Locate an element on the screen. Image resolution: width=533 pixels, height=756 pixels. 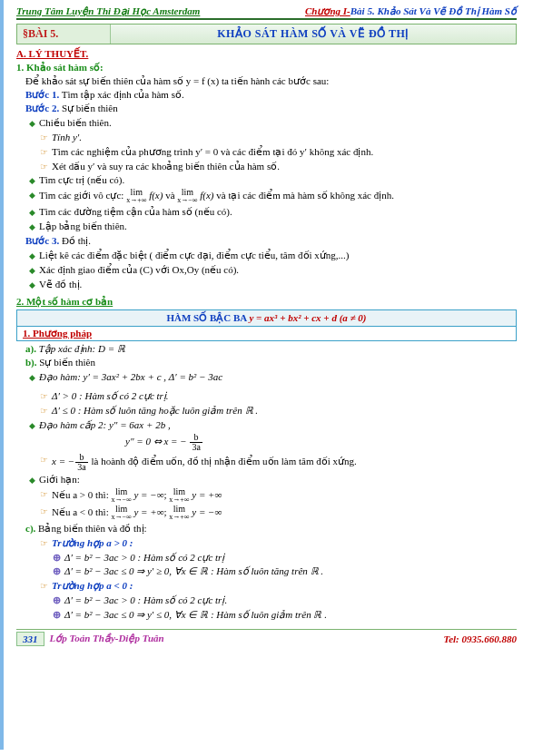
limit-case-pos: ☞ Nếu a > 0 thì: limx→−∞ y = −∞; limx→+∞… is located at coordinates (278, 496).